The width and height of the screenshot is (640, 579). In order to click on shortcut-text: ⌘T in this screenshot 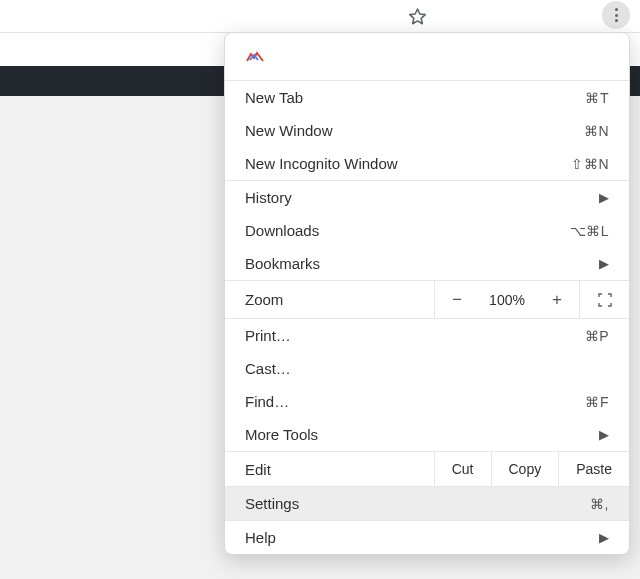, I will do `click(597, 98)`.